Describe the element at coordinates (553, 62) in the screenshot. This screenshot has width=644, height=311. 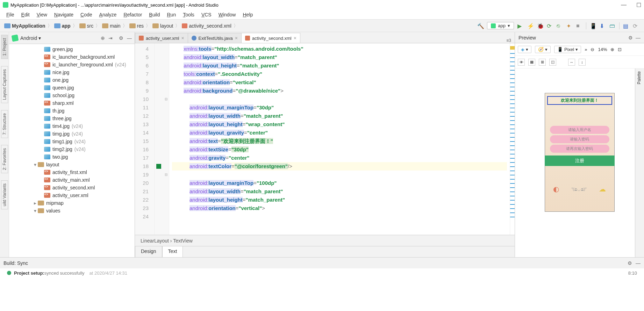
I see `layout-variants-icon: ◫` at that location.